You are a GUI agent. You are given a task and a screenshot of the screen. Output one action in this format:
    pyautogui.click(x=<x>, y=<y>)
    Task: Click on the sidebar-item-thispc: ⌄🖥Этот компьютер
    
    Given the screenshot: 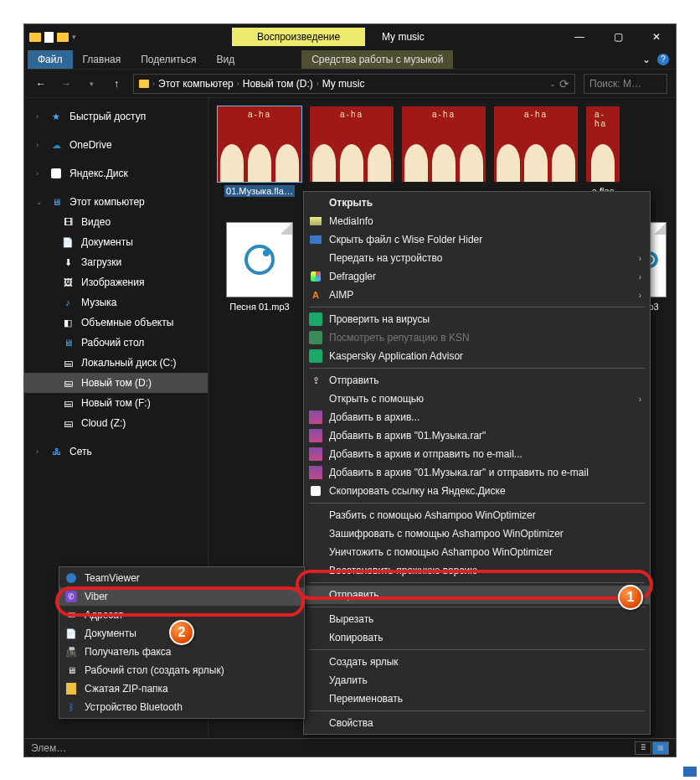 What is the action you would take?
    pyautogui.click(x=116, y=202)
    